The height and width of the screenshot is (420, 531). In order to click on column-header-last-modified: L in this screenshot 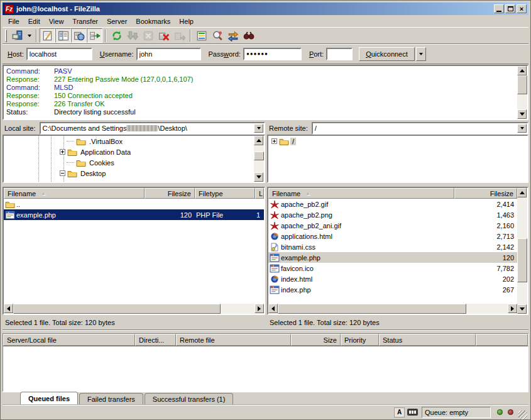, I will do `click(260, 194)`.